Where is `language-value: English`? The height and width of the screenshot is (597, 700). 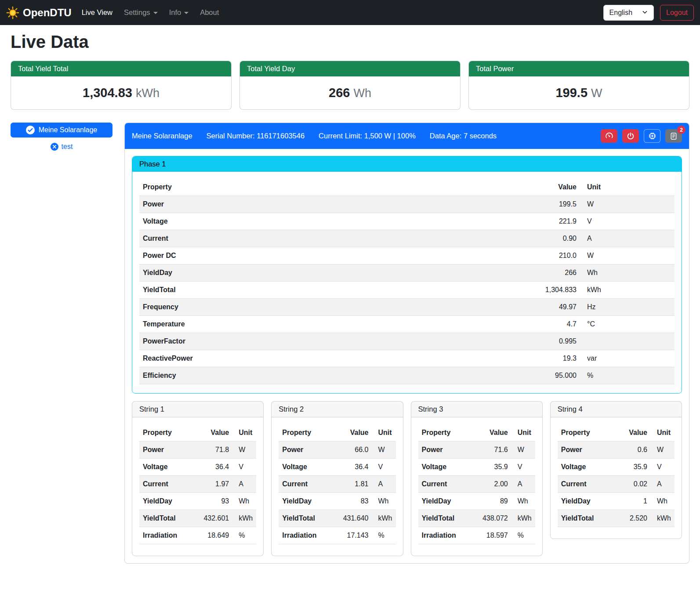 language-value: English is located at coordinates (621, 13).